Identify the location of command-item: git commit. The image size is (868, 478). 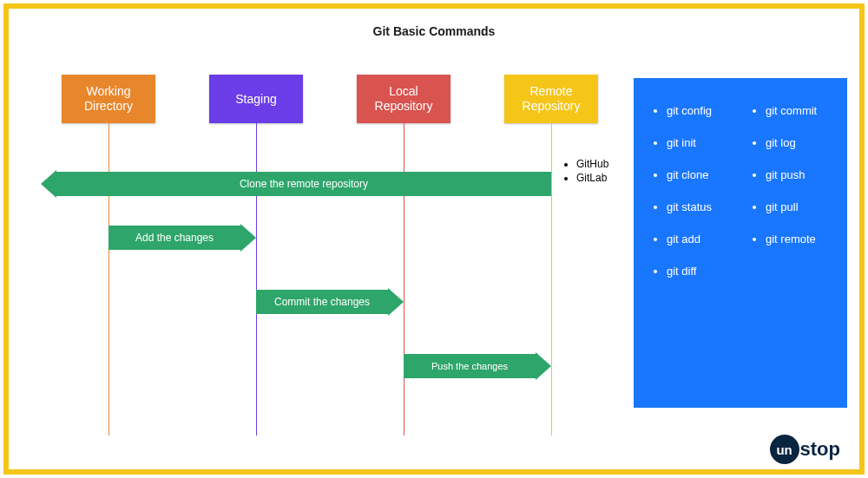
(796, 111).